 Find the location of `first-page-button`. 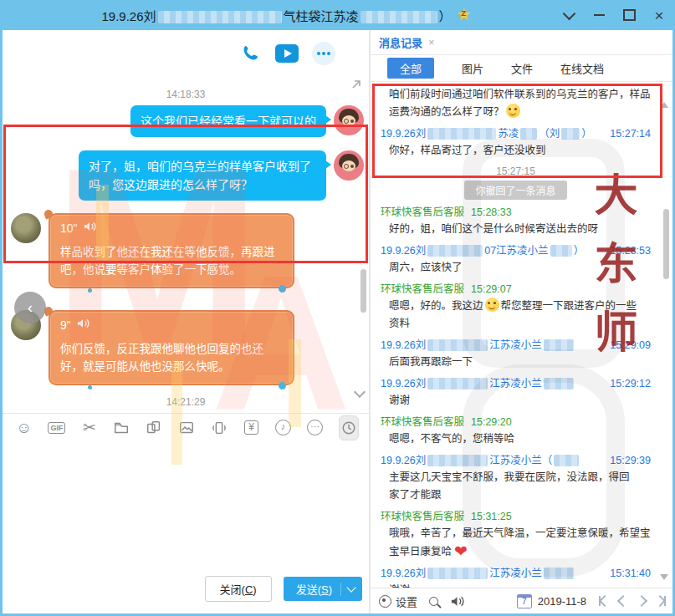

first-page-button is located at coordinates (604, 601).